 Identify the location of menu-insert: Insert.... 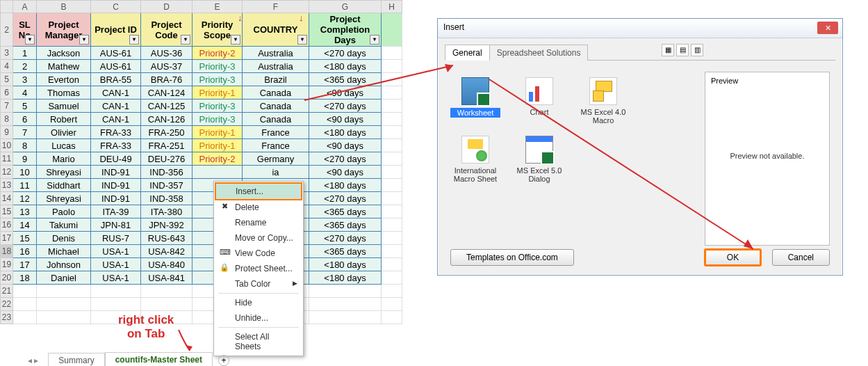
(259, 191).